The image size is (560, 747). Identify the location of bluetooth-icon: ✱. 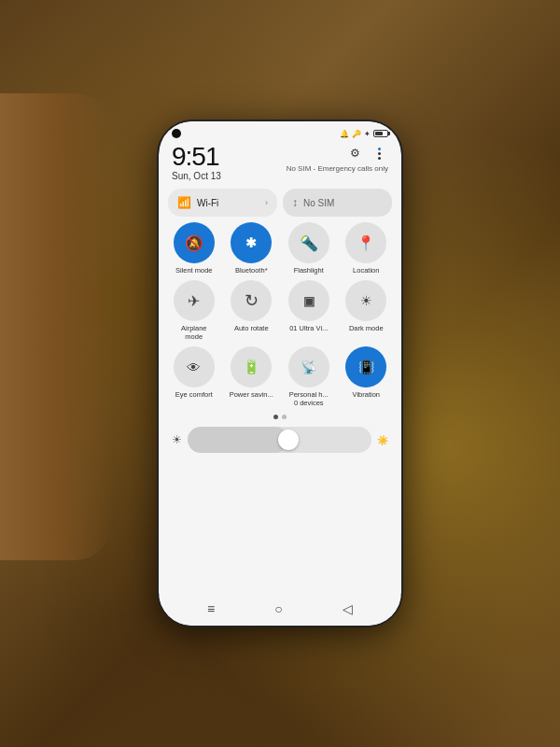
(251, 243).